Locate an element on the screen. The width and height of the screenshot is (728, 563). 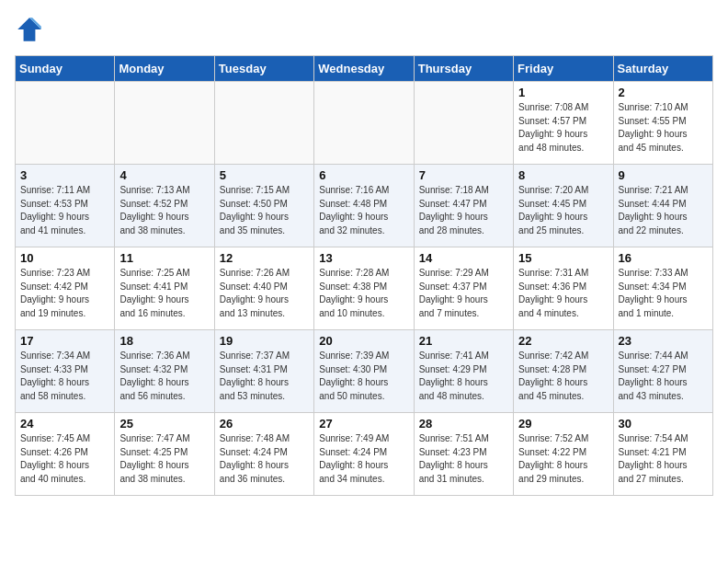
day-info: Sunrise: 7:51 AM Sunset: 4:23 PM Dayligh… is located at coordinates (463, 459).